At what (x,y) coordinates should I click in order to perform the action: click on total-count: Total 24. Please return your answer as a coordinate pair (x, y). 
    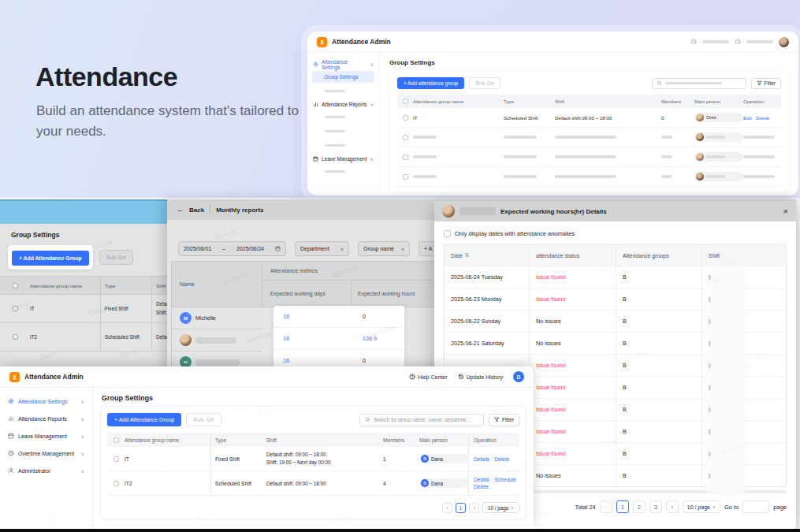
    Looking at the image, I should click on (585, 508).